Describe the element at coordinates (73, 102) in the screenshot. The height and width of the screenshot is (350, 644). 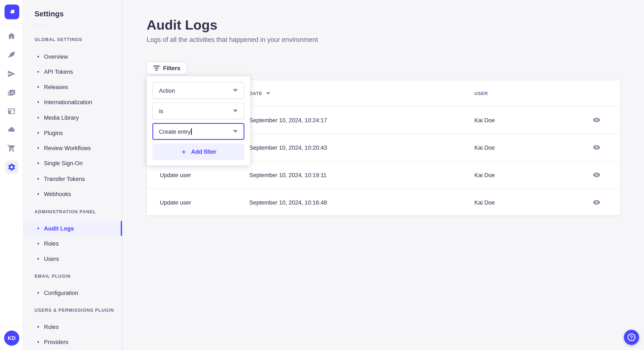
I see `sidebar-item-internationalization: Internationalization` at that location.